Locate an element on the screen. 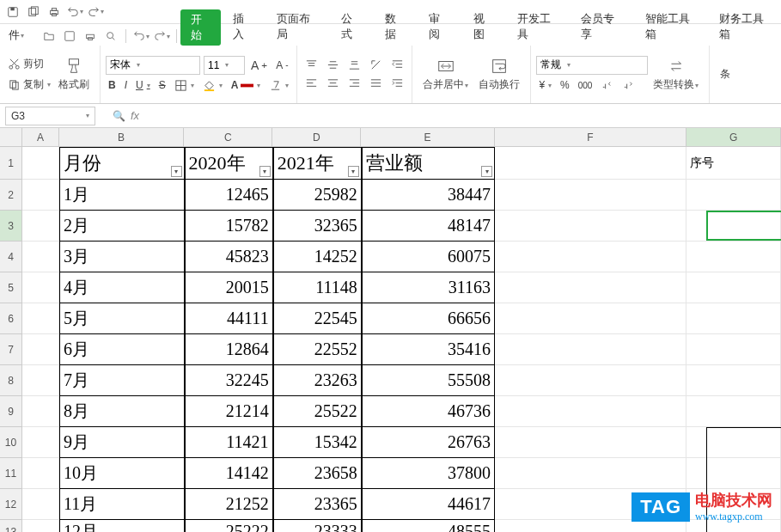  cell: 46736 is located at coordinates (428, 412).